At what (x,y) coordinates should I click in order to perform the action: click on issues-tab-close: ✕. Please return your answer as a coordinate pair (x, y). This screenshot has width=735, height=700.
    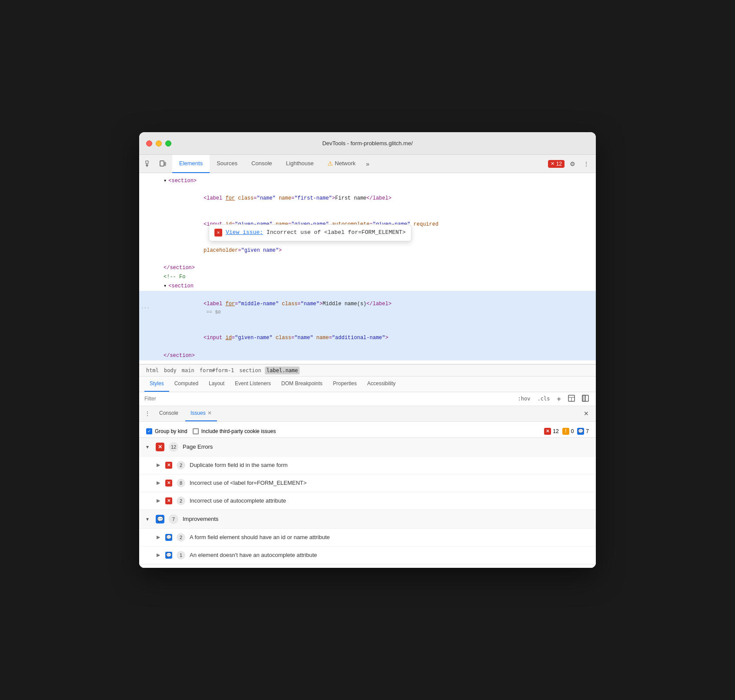
    Looking at the image, I should click on (210, 413).